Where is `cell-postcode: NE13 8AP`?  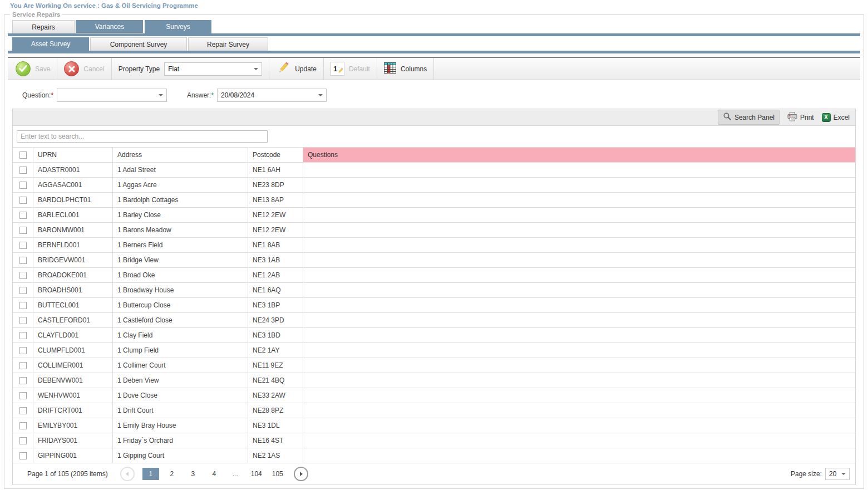 cell-postcode: NE13 8AP is located at coordinates (276, 200).